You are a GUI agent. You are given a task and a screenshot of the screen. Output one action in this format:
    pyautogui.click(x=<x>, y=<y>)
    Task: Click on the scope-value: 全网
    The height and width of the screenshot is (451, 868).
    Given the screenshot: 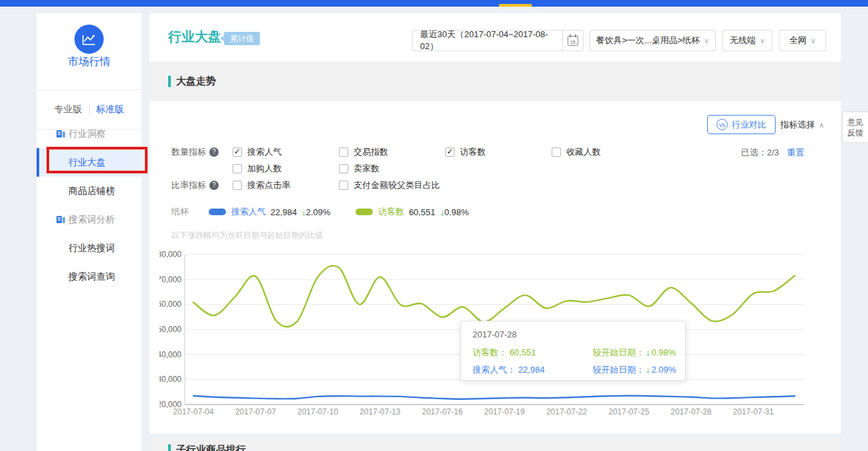 What is the action you would take?
    pyautogui.click(x=798, y=41)
    